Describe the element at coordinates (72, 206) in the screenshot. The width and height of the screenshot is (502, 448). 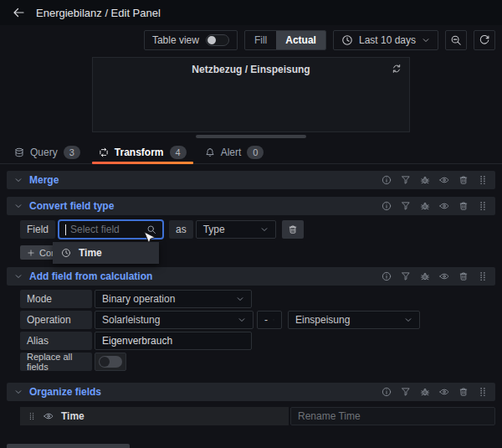
I see `convert-title: Convert field type` at that location.